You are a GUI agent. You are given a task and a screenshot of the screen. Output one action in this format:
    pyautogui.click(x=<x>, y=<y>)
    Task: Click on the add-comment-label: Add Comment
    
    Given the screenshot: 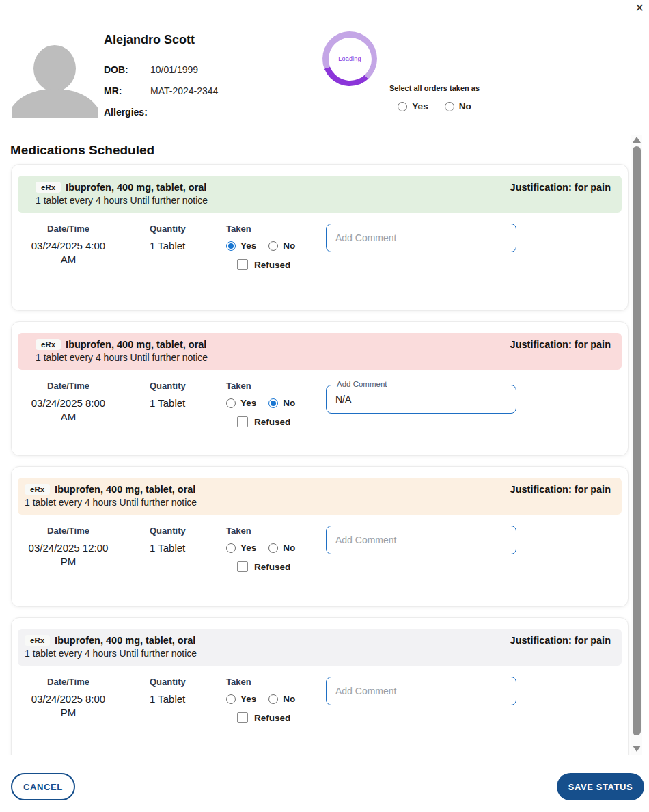 What is the action you would take?
    pyautogui.click(x=362, y=384)
    